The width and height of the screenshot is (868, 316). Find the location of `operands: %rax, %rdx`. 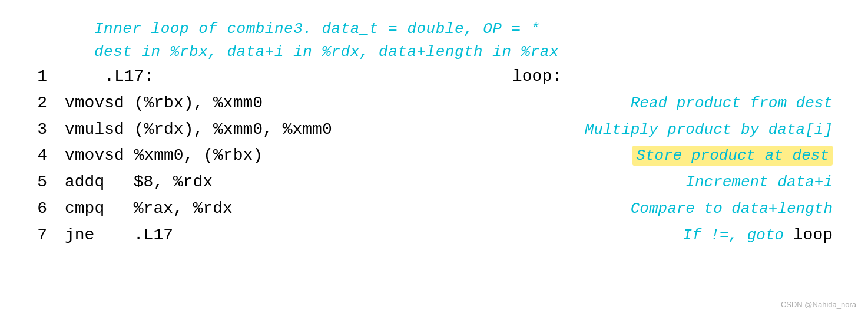

operands: %rax, %rdx is located at coordinates (183, 209).